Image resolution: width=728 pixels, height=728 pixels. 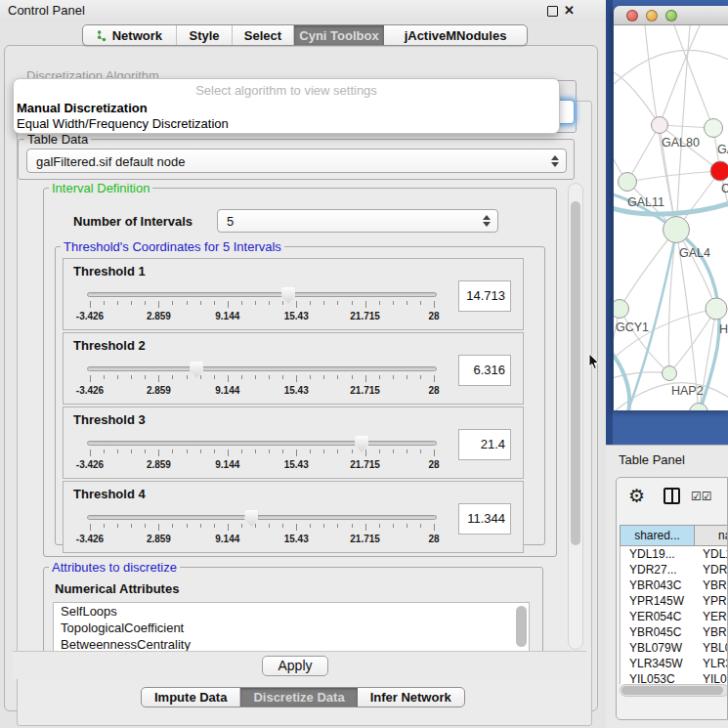 I want to click on tab-cyni-toolbox: Cyni Toolbox, so click(x=339, y=35).